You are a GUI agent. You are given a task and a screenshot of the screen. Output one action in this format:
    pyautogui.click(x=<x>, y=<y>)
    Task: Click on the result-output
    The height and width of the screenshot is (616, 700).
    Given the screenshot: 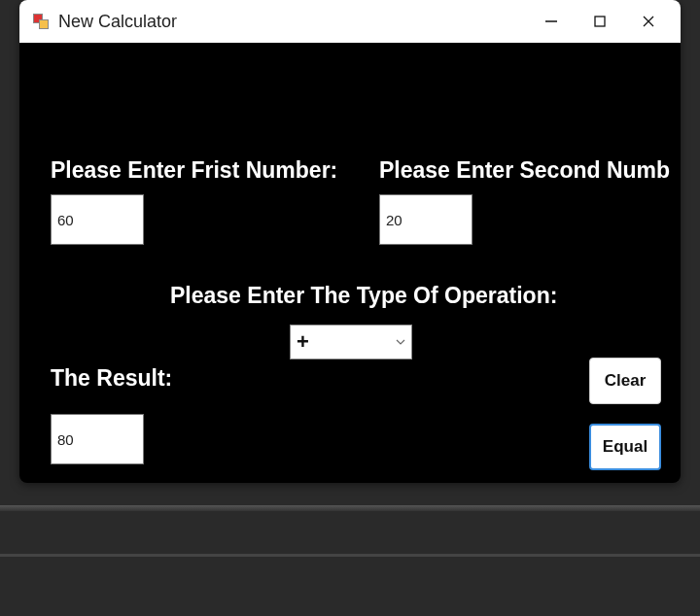 What is the action you would take?
    pyautogui.click(x=97, y=439)
    